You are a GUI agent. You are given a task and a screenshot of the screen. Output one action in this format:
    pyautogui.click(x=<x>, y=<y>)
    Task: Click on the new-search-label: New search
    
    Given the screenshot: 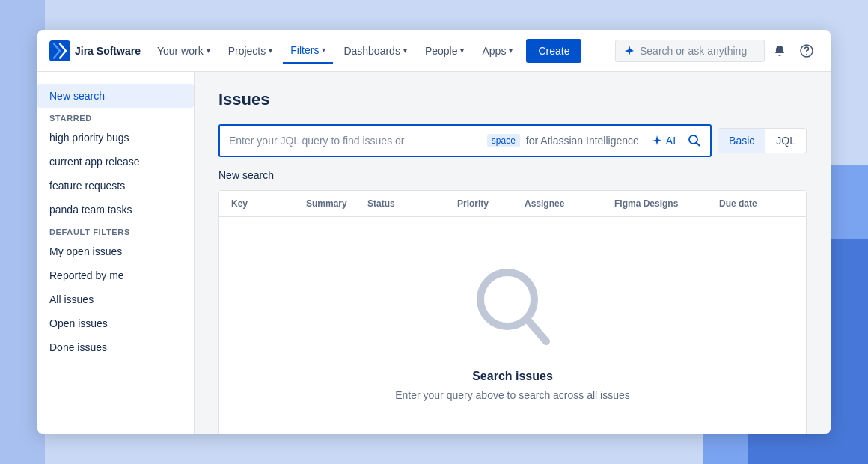 What is the action you would take?
    pyautogui.click(x=513, y=175)
    